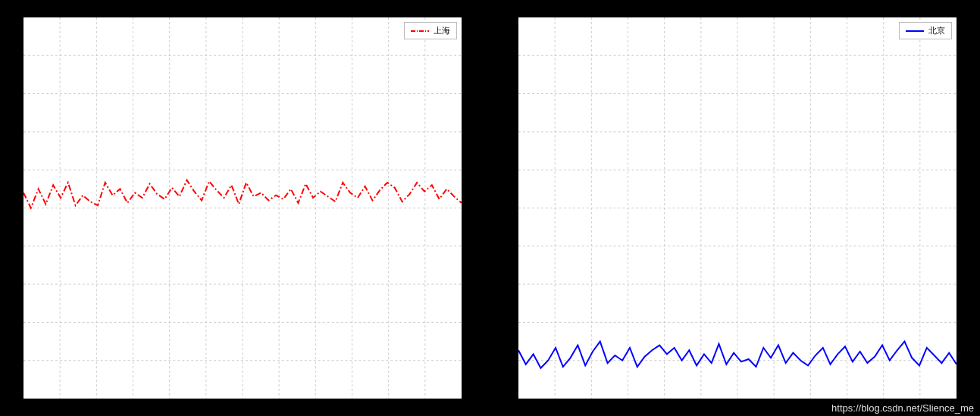 Image resolution: width=980 pixels, height=416 pixels. Describe the element at coordinates (420, 31) in the screenshot. I see `legend-swatch-shanghai` at that location.